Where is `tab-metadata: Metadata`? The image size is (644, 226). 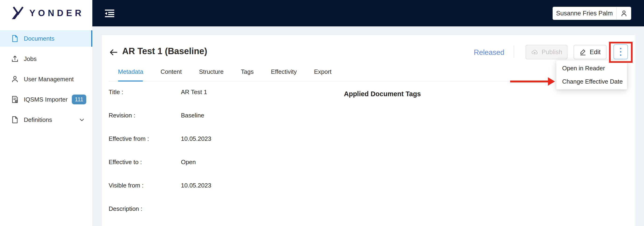 tab-metadata: Metadata is located at coordinates (130, 72).